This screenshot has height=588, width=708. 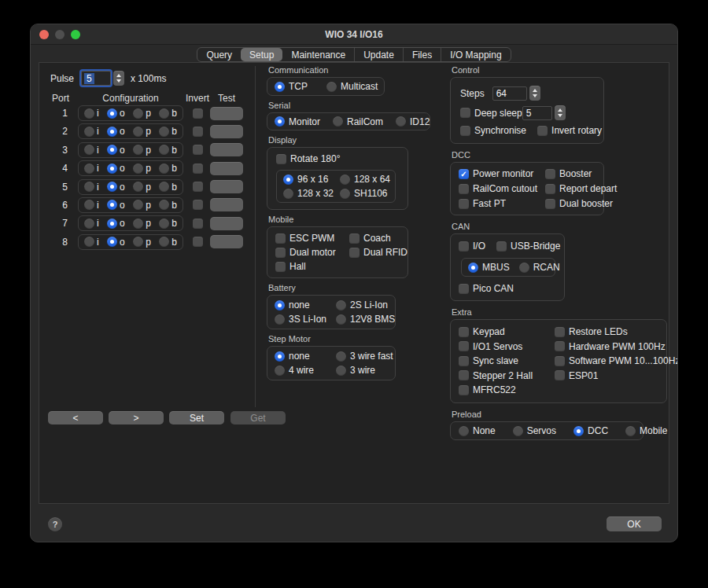 I want to click on option-sh1106: SH1106, so click(x=365, y=193).